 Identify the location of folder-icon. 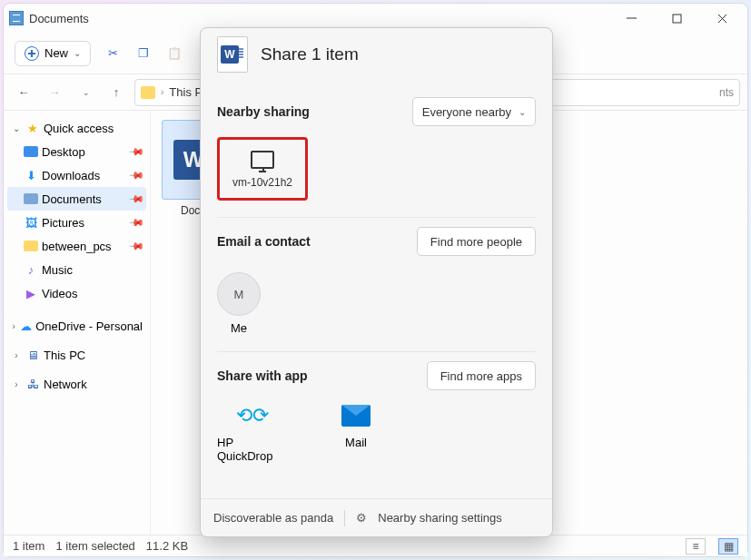
(148, 93).